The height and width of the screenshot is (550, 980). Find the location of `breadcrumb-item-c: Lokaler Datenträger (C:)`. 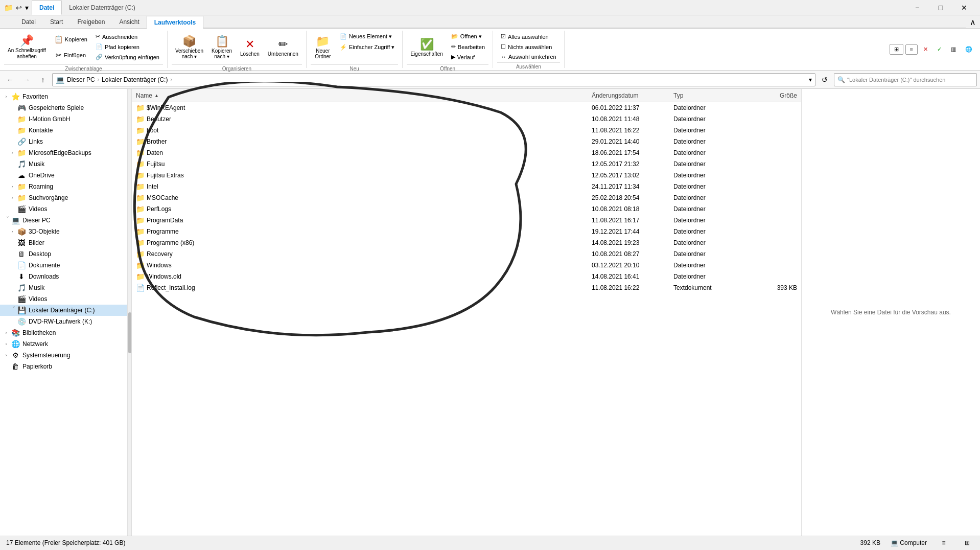

breadcrumb-item-c: Lokaler Datenträger (C:) is located at coordinates (135, 80).